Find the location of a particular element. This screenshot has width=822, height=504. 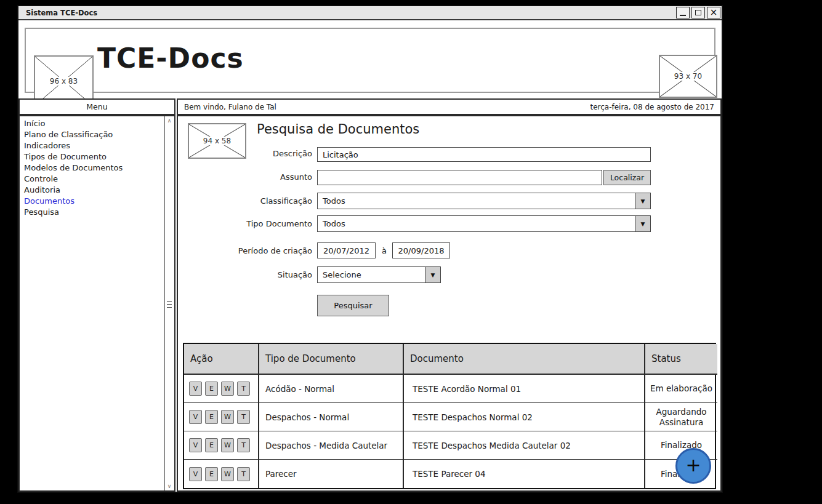

sidebar-item-pesquisa: Pesquisa is located at coordinates (91, 212).